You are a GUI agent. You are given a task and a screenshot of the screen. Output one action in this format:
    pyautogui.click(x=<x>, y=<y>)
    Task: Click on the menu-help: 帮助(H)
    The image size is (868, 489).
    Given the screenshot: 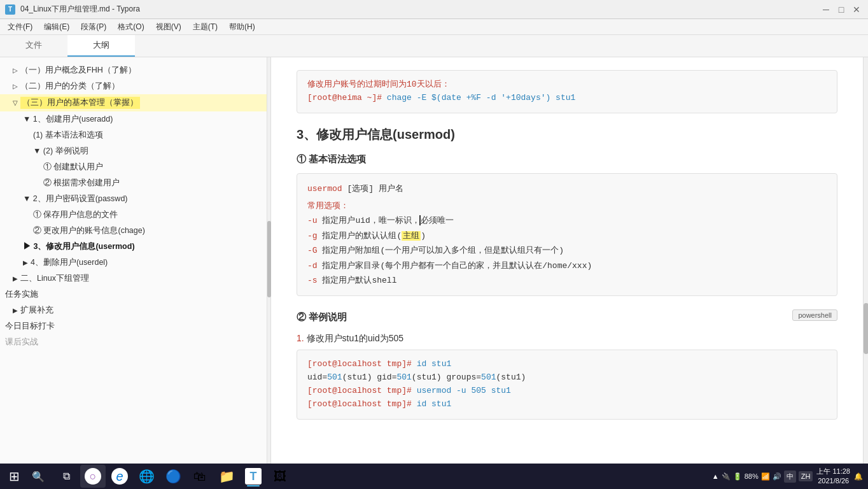 What is the action you would take?
    pyautogui.click(x=242, y=27)
    